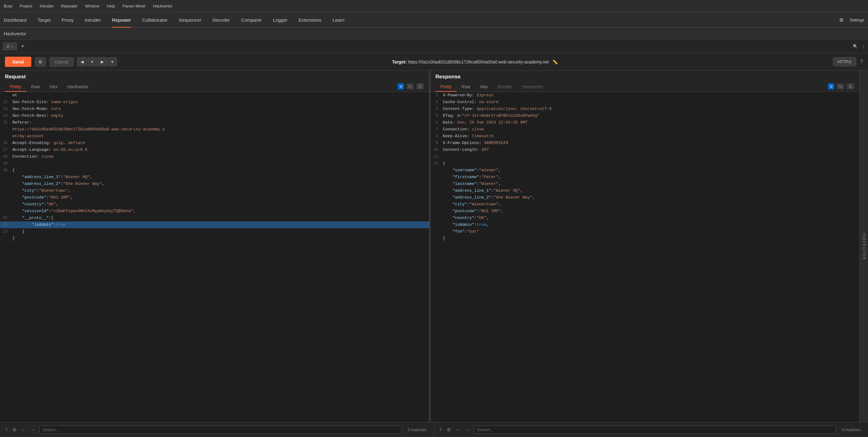  What do you see at coordinates (864, 246) in the screenshot?
I see `inspector-bar: INSPECTOR` at bounding box center [864, 246].